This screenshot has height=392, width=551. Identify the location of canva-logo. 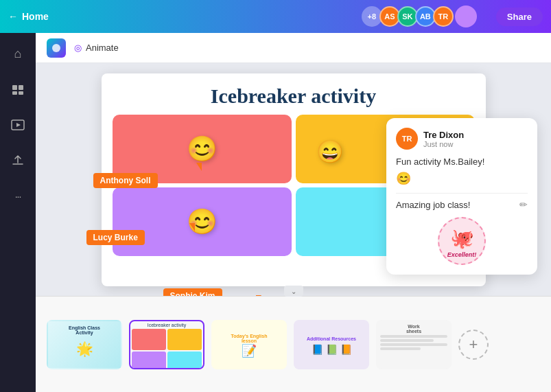
(56, 48).